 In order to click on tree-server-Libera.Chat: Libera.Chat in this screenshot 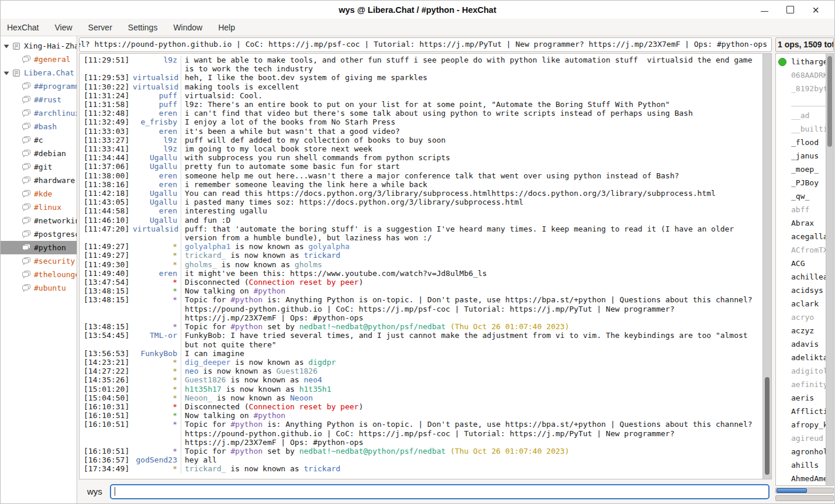, I will do `click(39, 73)`.